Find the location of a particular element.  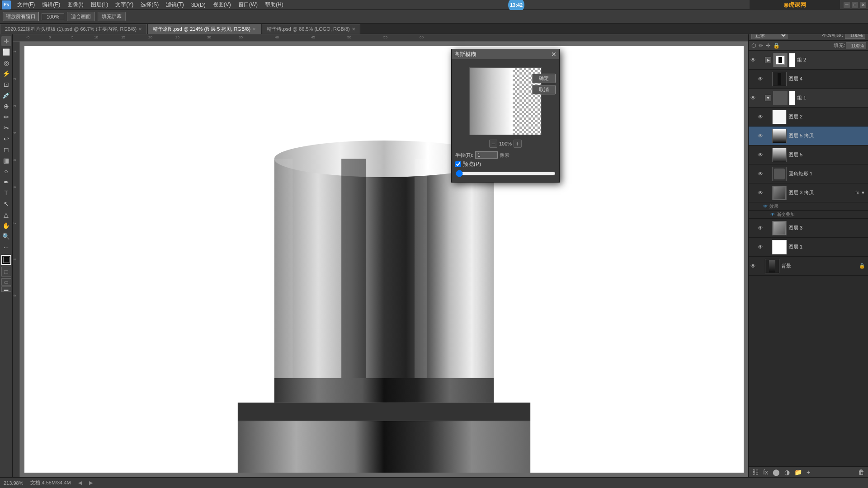

layer-item-layer5copy: 👁 图层 5 拷贝 is located at coordinates (808, 136).